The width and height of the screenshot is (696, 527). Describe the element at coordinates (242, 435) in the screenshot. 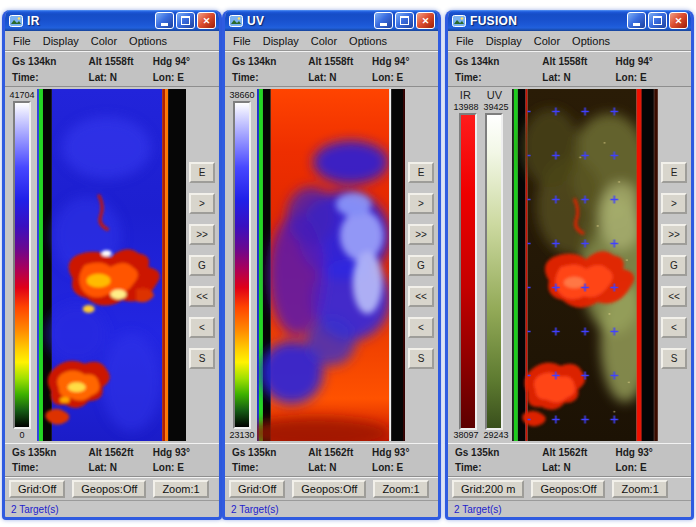

I see `scale-min-value: 23130` at that location.